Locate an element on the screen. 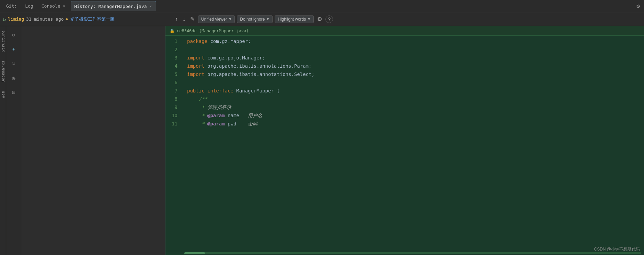 The width and height of the screenshot is (644, 255). tab-log-label: Log is located at coordinates (29, 6).